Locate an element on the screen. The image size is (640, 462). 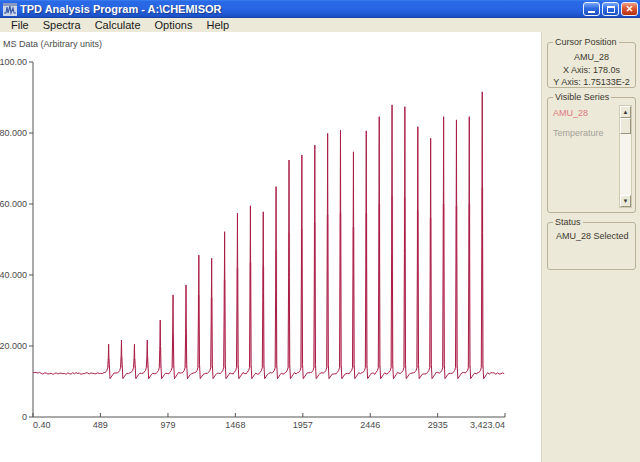
sidebar: Cursor Position AMU_28 X Axis: 178.0s Y … is located at coordinates (590, 247).